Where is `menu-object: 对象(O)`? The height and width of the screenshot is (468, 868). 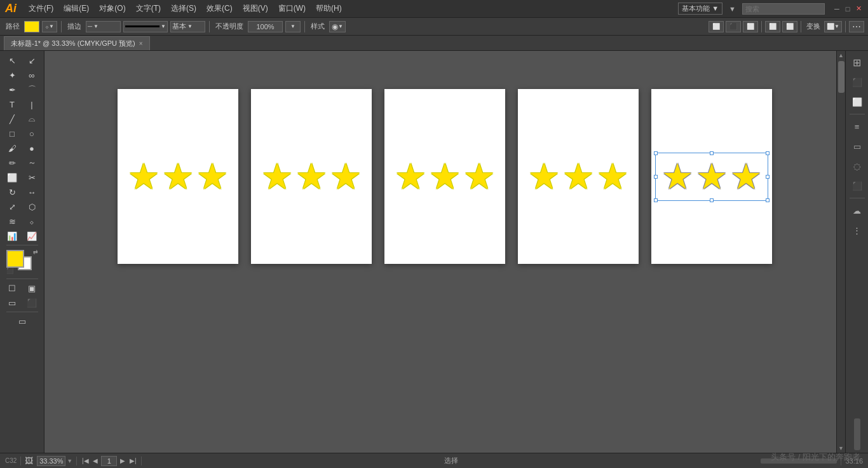
menu-object: 对象(O) is located at coordinates (112, 9).